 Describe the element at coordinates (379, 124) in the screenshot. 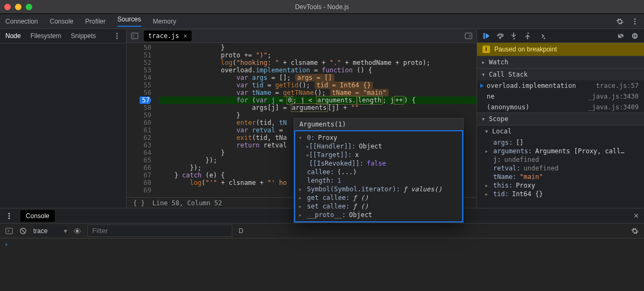

I see `tooltip-title: Arguments(1)` at that location.